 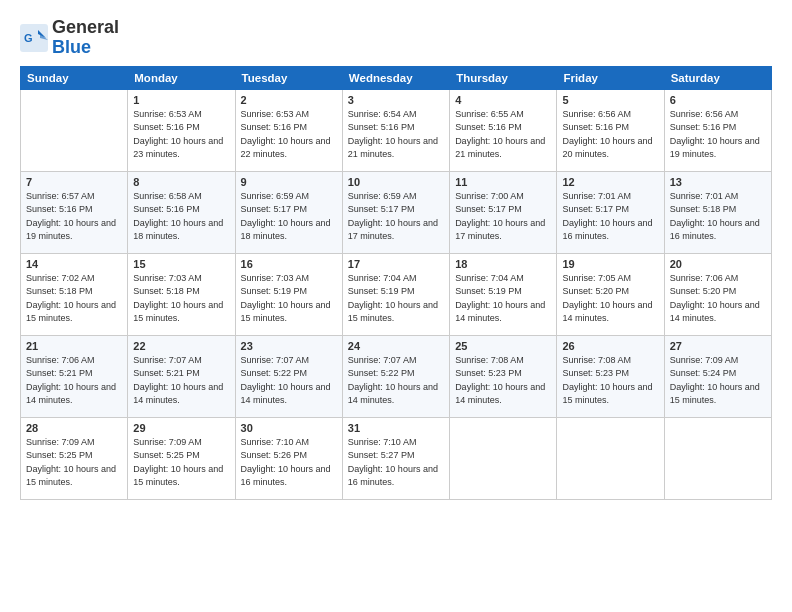 What do you see at coordinates (34, 38) in the screenshot?
I see `logo-icon: G` at bounding box center [34, 38].